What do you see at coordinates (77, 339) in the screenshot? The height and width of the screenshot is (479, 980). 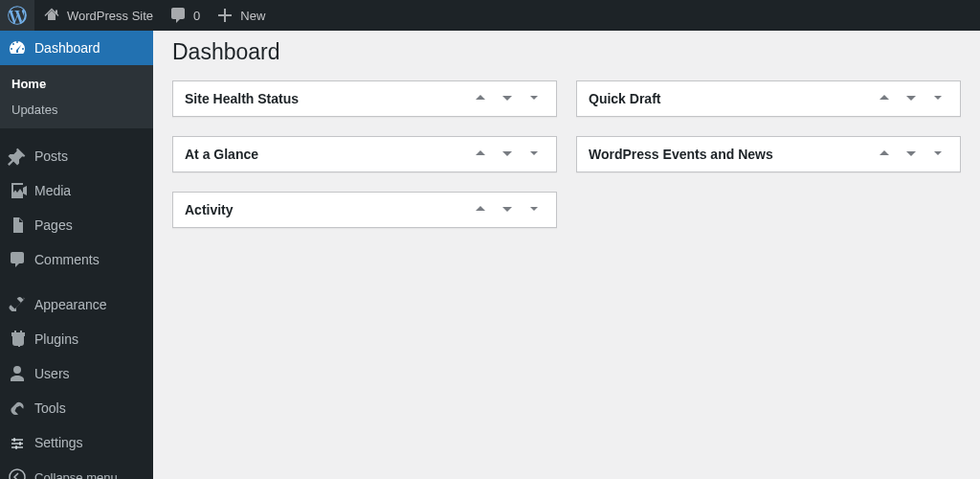 I see `menu-plugins: Plugins` at bounding box center [77, 339].